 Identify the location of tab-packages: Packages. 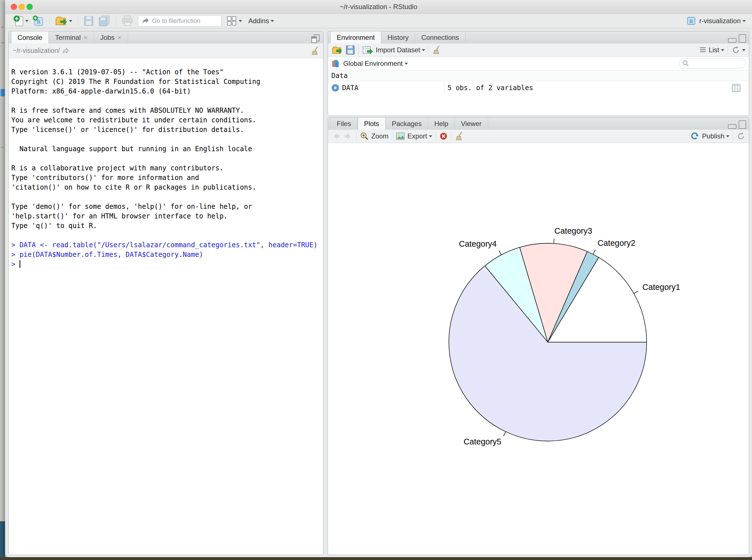
(407, 124).